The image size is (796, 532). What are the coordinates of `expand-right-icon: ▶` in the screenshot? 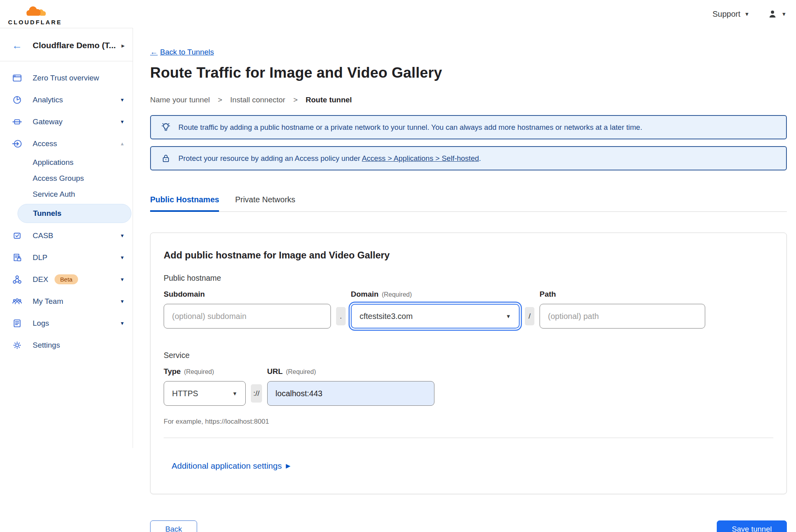 It's located at (288, 466).